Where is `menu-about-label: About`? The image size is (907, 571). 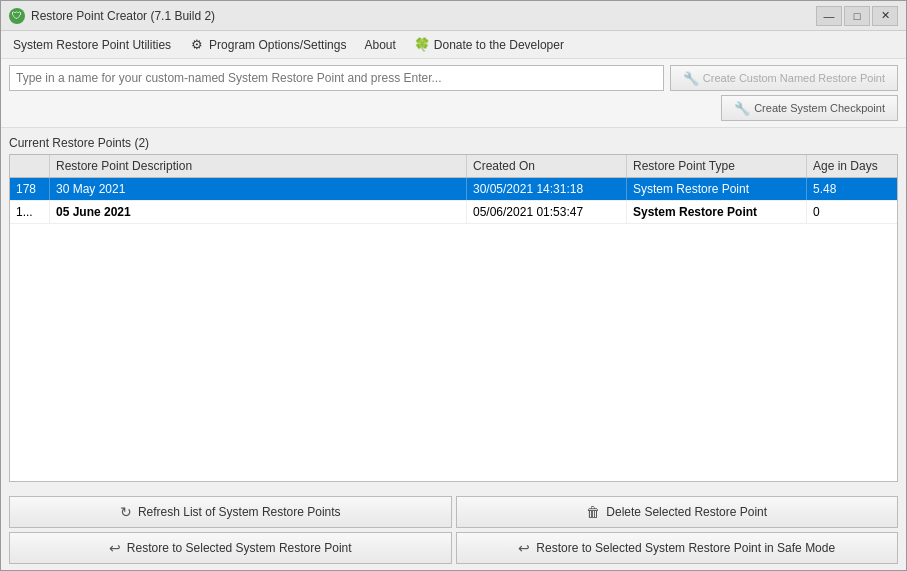
menu-about-label: About is located at coordinates (380, 45).